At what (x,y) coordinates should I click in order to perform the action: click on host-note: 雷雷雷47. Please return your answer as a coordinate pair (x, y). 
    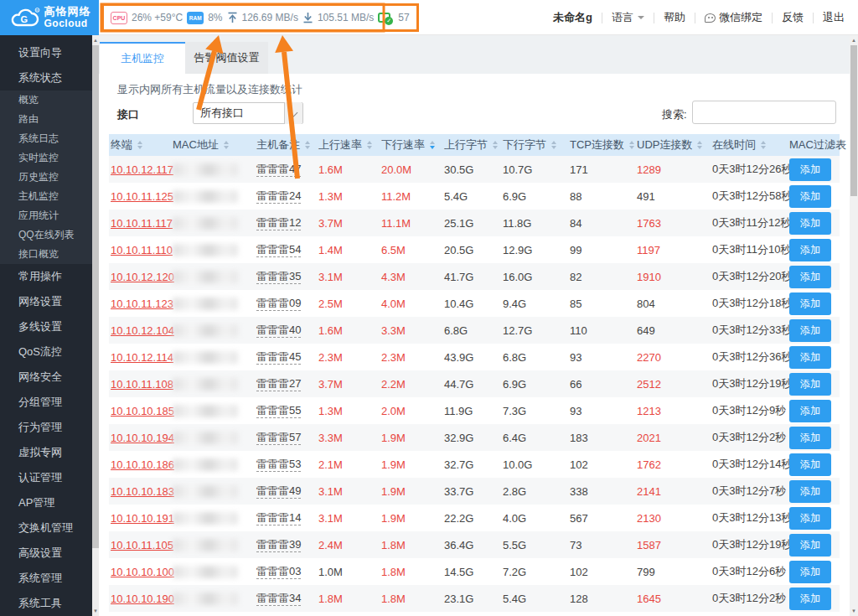
    Looking at the image, I should click on (278, 169).